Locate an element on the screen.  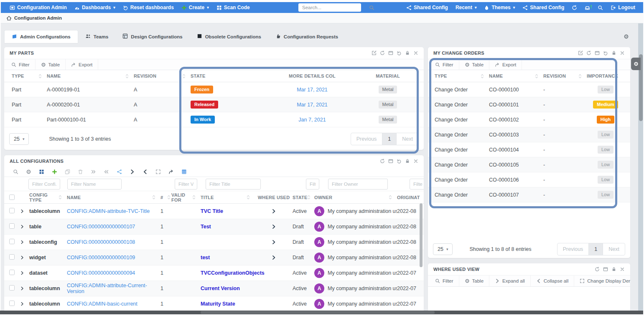
nav-item-scan-code: Scan Code is located at coordinates (233, 8).